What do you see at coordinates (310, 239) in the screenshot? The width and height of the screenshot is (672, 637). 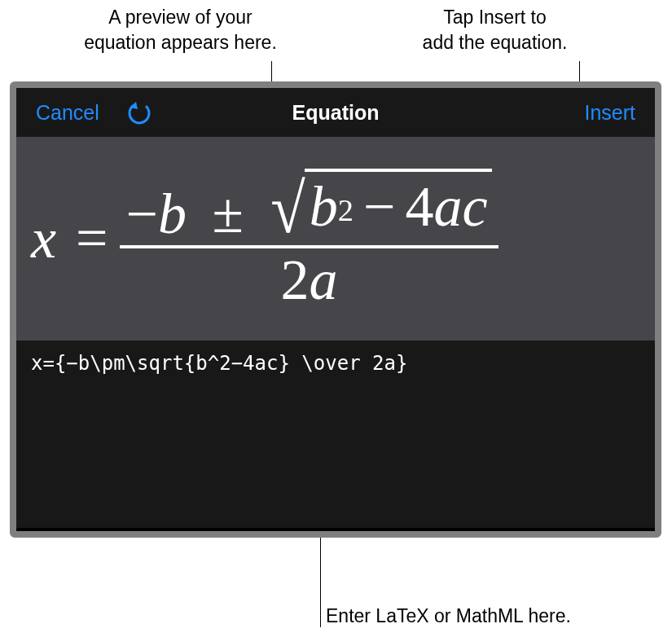 I see `eq-fraction: −b ± √ b2 − 4ac 2a` at bounding box center [310, 239].